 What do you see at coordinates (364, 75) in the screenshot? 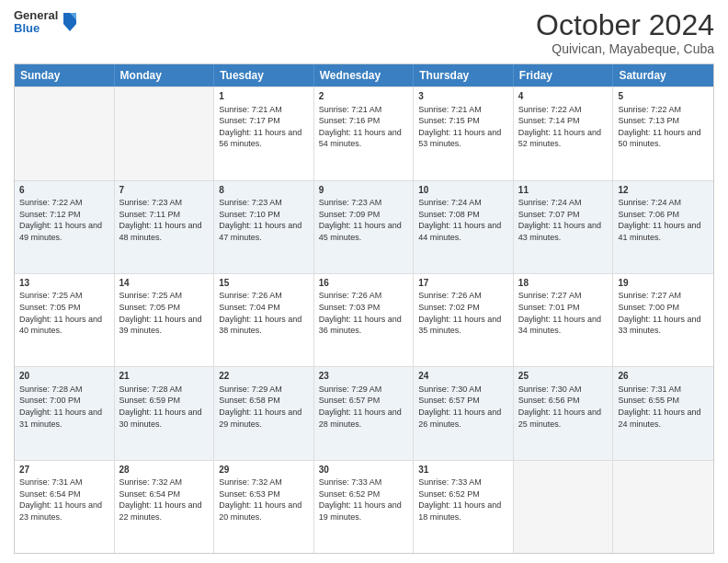
I see `calendar-header-row: SundayMondayTuesdayWednesdayThursdayFrid…` at bounding box center [364, 75].